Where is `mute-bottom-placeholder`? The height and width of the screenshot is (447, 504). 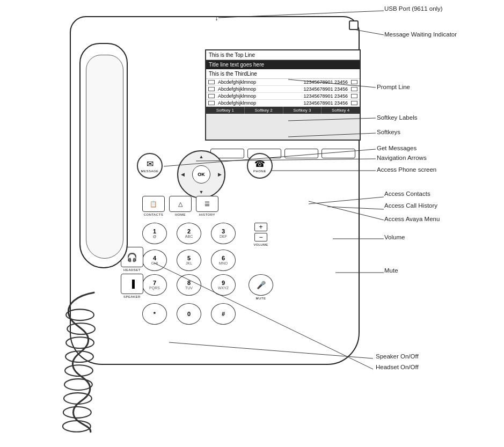 mute-bottom-placeholder is located at coordinates (261, 314).